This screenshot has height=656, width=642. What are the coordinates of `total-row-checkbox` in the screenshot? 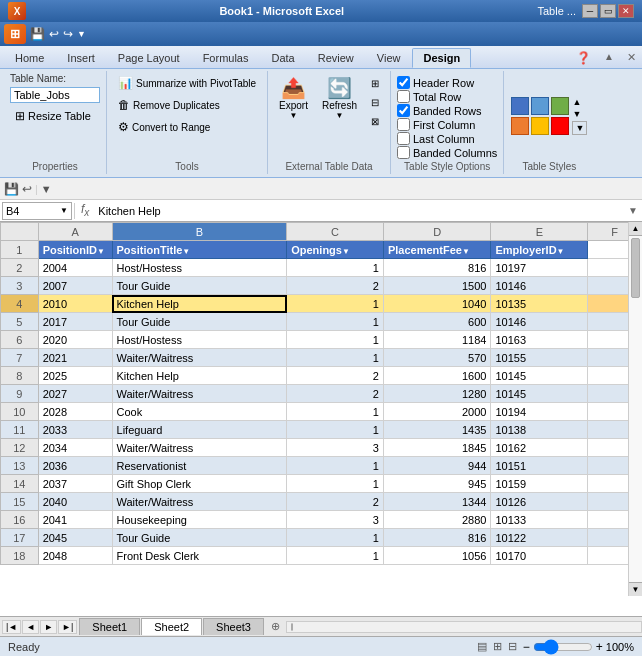 It's located at (404, 96).